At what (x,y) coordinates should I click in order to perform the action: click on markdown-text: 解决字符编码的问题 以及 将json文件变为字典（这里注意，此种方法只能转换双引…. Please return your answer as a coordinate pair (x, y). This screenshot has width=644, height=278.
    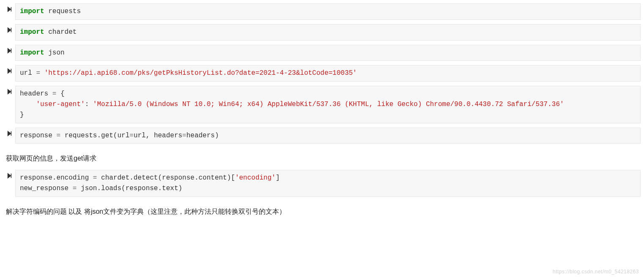
    Looking at the image, I should click on (322, 212).